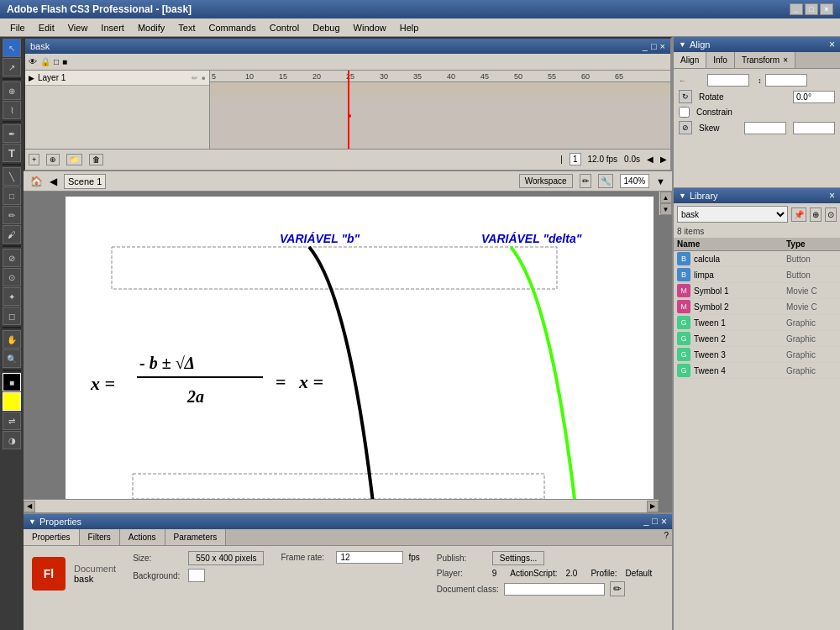 This screenshot has width=840, height=630. Describe the element at coordinates (151, 28) in the screenshot. I see `menu-modify: Modify` at that location.